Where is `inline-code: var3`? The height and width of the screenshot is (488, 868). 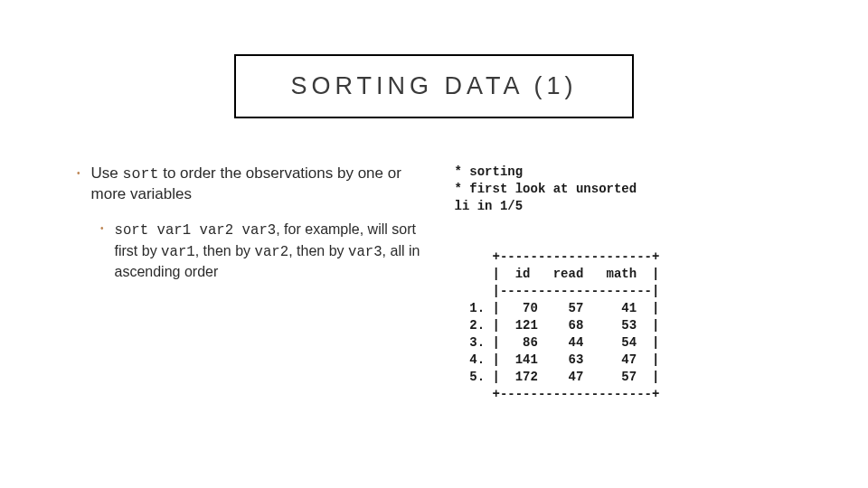 inline-code: var3 is located at coordinates (365, 252).